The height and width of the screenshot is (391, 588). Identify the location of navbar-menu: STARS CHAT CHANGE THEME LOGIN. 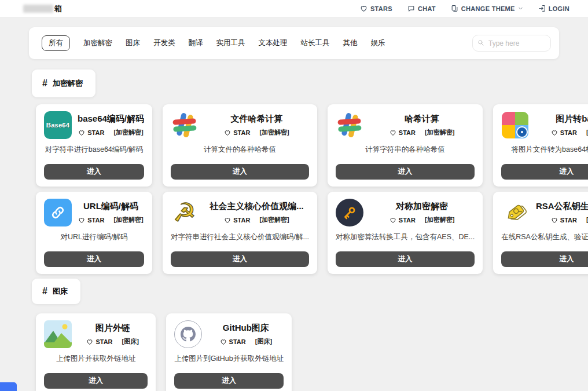
(465, 8).